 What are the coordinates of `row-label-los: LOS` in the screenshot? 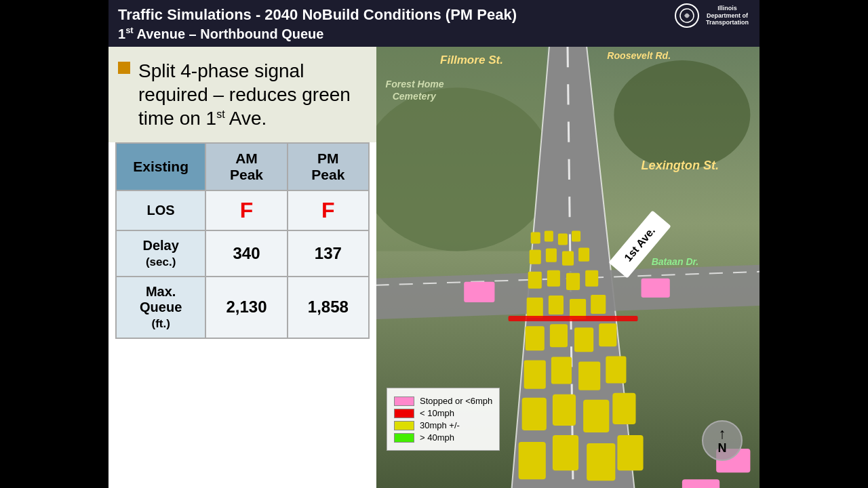 It's located at (161, 210).